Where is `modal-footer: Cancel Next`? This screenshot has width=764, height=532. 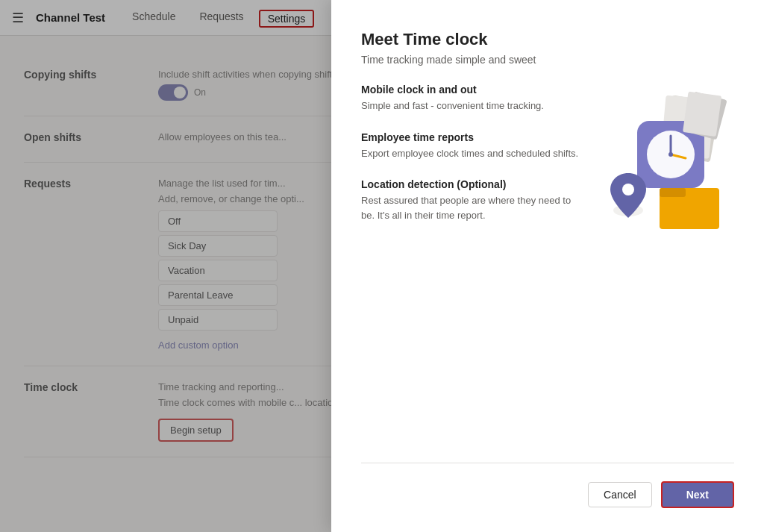 modal-footer: Cancel Next is located at coordinates (548, 485).